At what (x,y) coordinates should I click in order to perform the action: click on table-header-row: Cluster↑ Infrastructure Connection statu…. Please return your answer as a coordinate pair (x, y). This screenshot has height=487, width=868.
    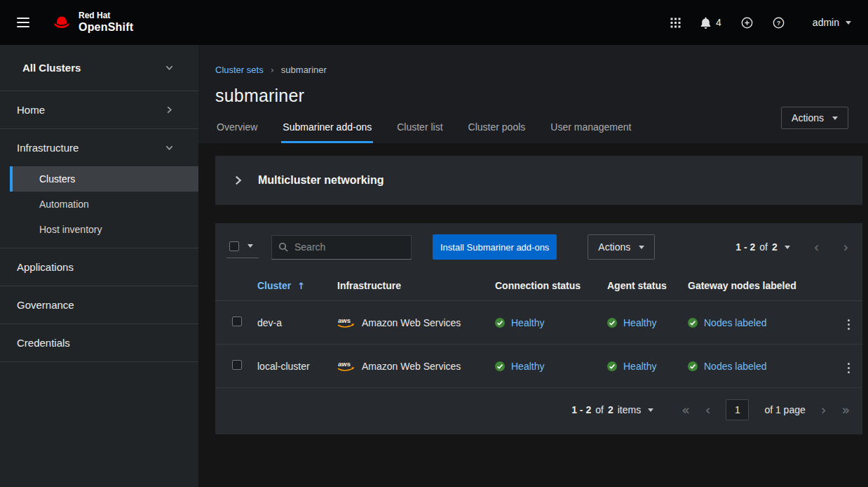
    Looking at the image, I should click on (538, 286).